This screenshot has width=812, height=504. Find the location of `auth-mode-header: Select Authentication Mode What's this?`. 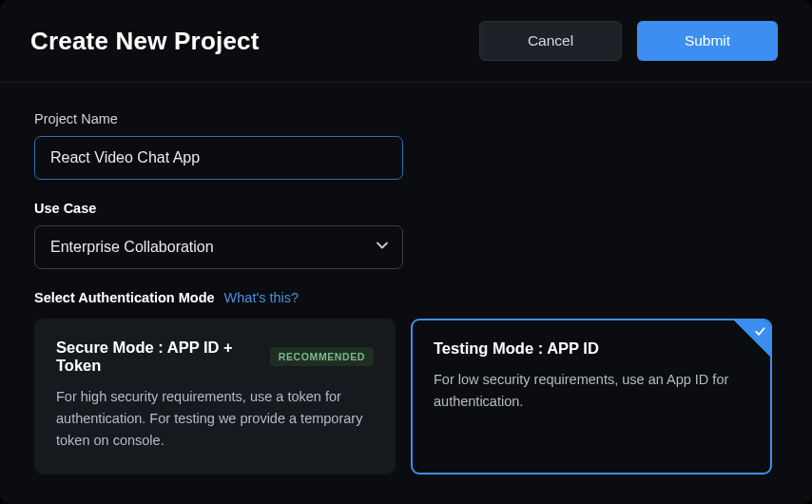

auth-mode-header: Select Authentication Mode What's this? is located at coordinates (406, 298).